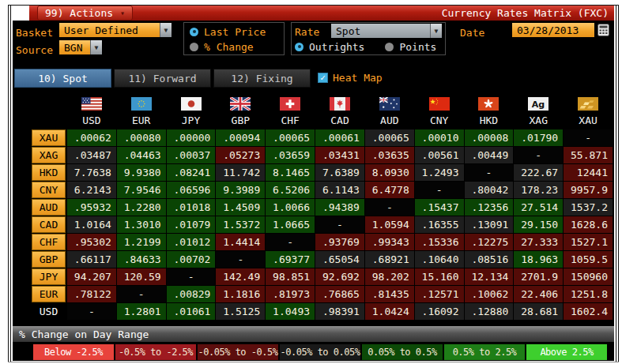  I want to click on cell-cny-jpy: .06596, so click(191, 190).